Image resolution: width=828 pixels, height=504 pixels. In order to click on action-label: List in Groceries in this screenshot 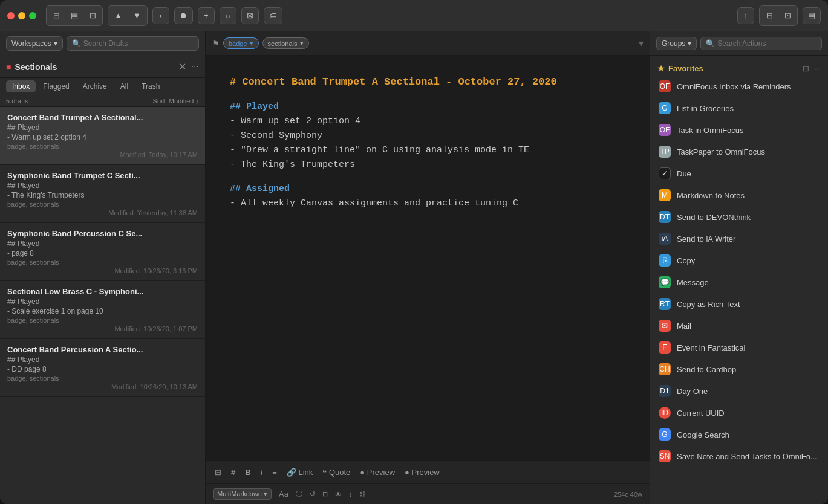, I will do `click(705, 109)`.